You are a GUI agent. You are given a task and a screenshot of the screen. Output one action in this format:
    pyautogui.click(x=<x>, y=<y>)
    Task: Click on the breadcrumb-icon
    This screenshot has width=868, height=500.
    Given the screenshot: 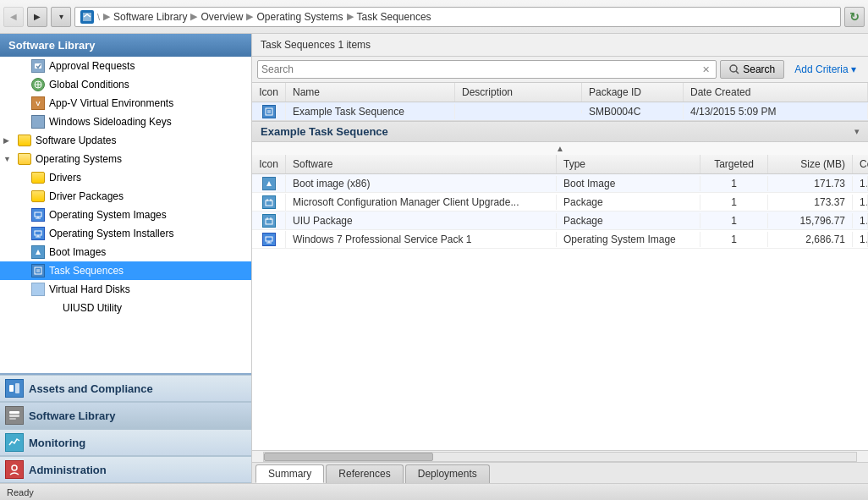 What is the action you would take?
    pyautogui.click(x=87, y=17)
    